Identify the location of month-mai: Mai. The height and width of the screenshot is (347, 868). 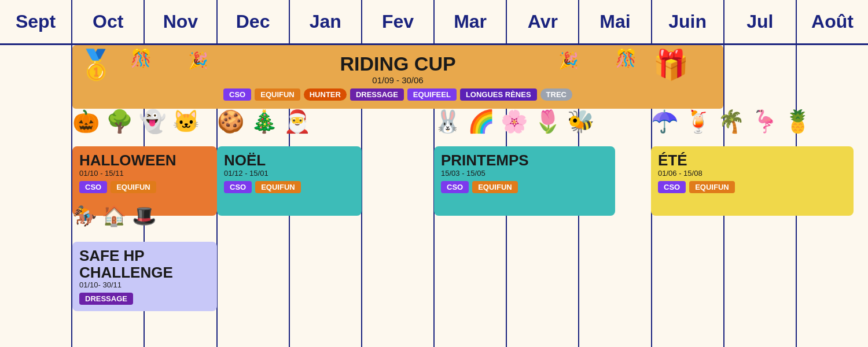
(616, 22).